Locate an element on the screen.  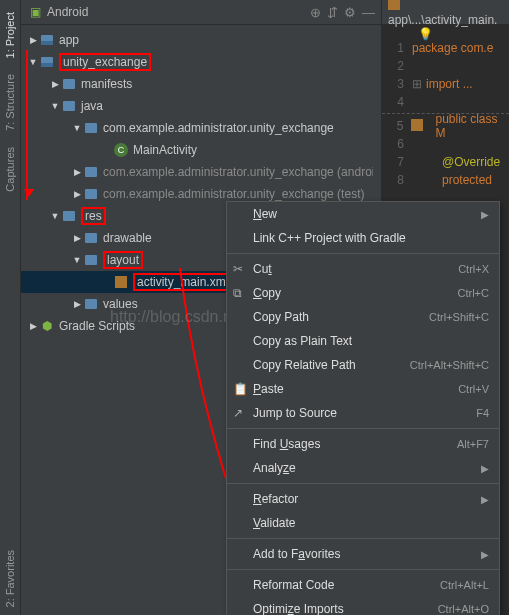
menu-label: Find Usages is located at coordinates (355, 444).